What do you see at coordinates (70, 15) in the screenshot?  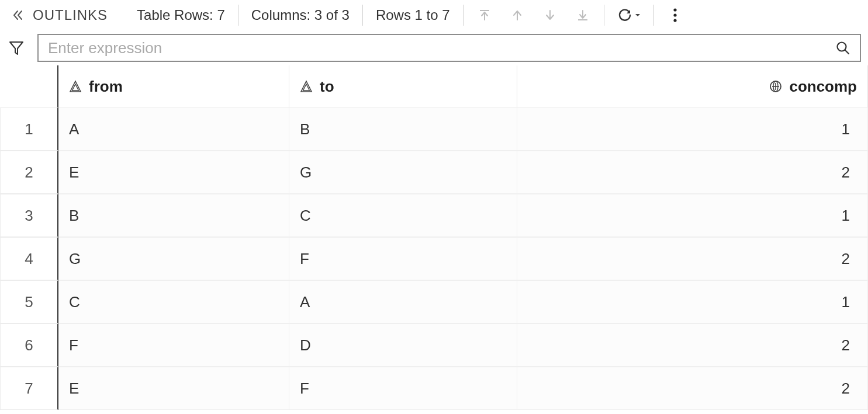 I see `panel-title: OUTLINKS` at bounding box center [70, 15].